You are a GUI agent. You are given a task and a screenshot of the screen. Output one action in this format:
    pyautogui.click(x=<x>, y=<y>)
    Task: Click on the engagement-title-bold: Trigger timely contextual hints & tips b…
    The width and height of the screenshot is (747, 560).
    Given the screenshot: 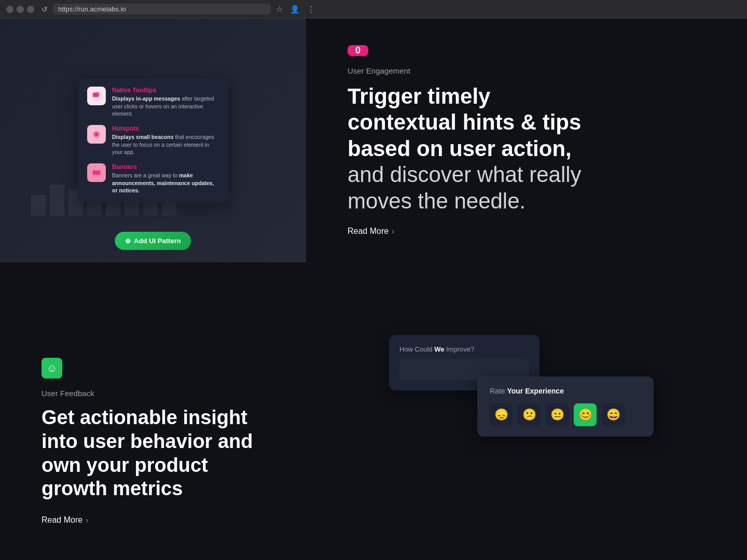 What is the action you would take?
    pyautogui.click(x=464, y=122)
    